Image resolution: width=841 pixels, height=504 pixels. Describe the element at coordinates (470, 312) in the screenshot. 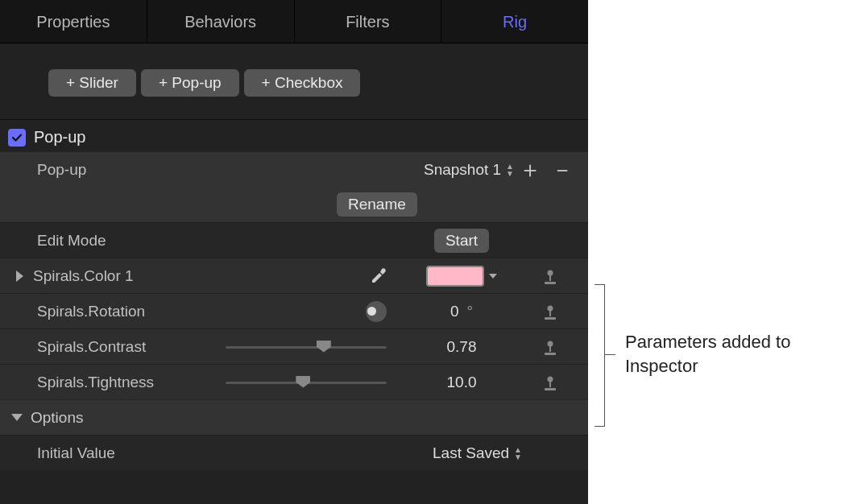

I see `degree-unit: °` at that location.